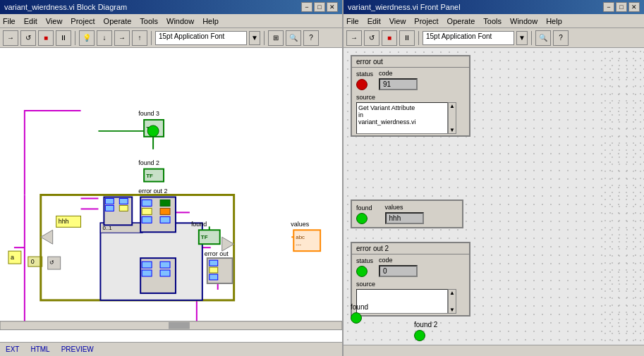 This screenshot has height=356, width=644. Describe the element at coordinates (419, 38) in the screenshot. I see `fp-sep1` at that location.